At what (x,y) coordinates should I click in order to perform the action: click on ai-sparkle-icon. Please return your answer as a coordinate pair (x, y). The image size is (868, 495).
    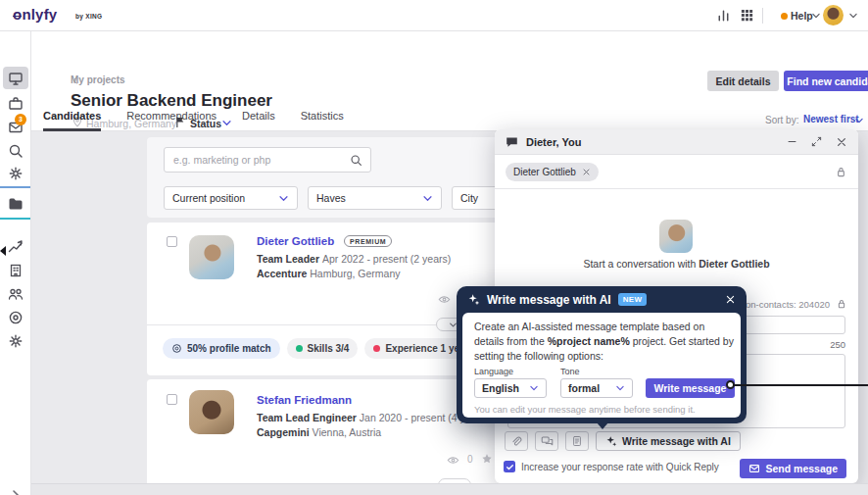
    Looking at the image, I should click on (611, 441).